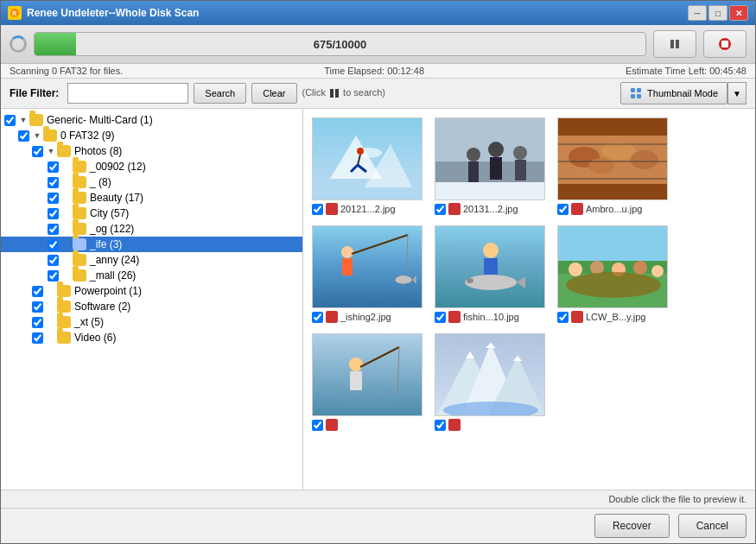 Image resolution: width=756 pixels, height=544 pixels. What do you see at coordinates (64, 322) in the screenshot?
I see `folder-icon-xt` at bounding box center [64, 322].